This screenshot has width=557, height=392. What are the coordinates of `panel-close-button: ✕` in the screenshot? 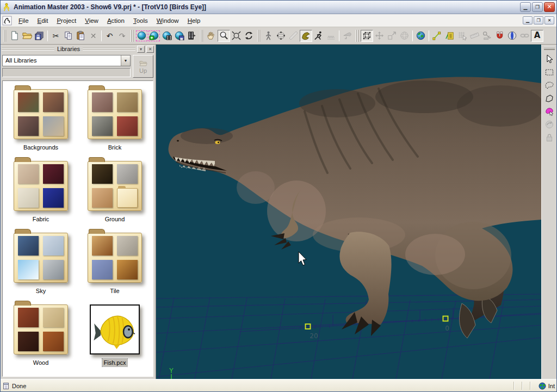 It's located at (150, 49).